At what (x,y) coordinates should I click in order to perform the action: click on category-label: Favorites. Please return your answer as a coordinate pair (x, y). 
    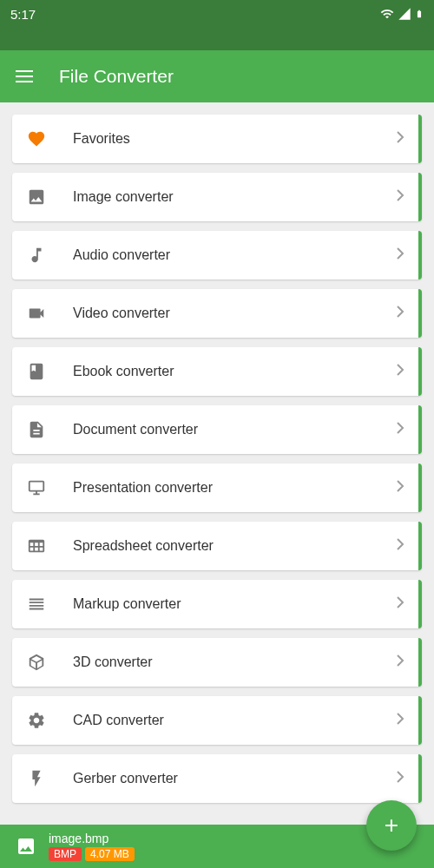
    Looking at the image, I should click on (221, 139).